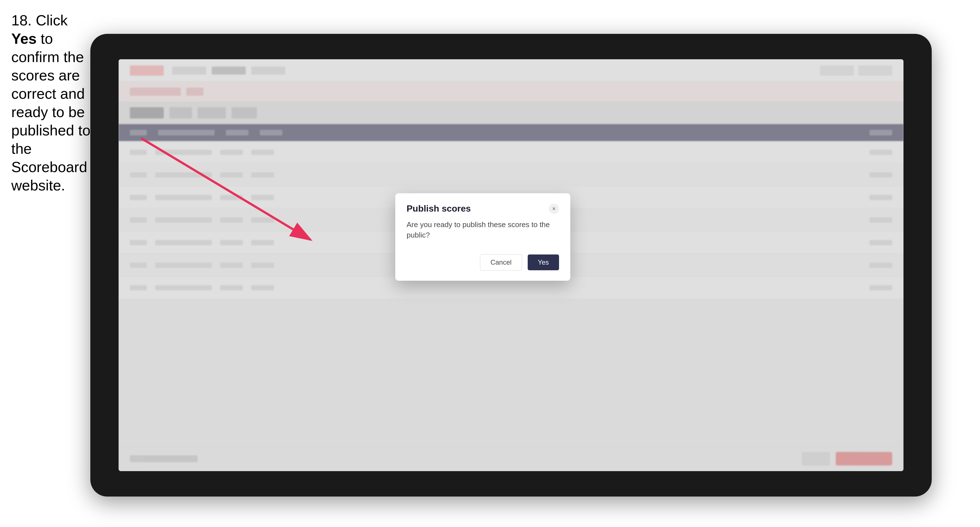 This screenshot has width=980, height=527. Describe the element at coordinates (439, 208) in the screenshot. I see `modal-title: Publish scores` at that location.